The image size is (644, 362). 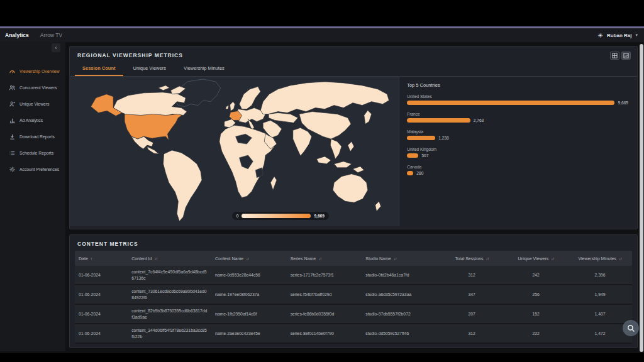 I want to click on chart-view-icon, so click(x=626, y=55).